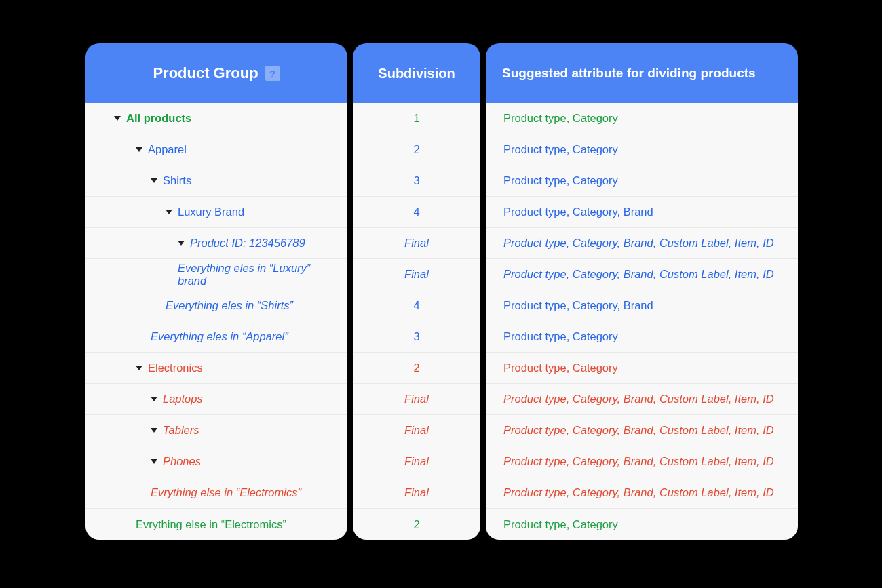 The height and width of the screenshot is (588, 882). Describe the element at coordinates (216, 73) in the screenshot. I see `header-product-group: Product Group ?` at that location.